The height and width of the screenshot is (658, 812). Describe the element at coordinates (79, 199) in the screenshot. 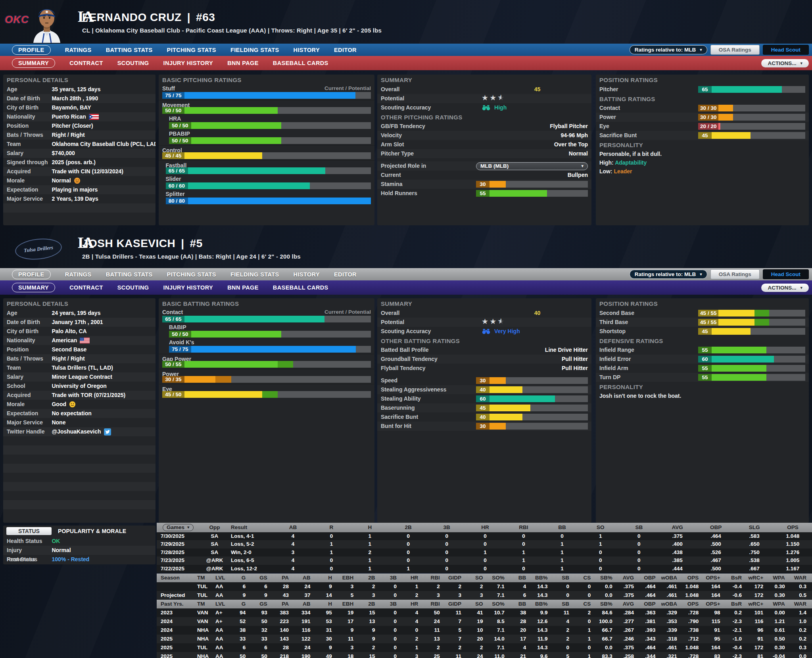

I see `detail-row: Major Service2 Years, 139 Days` at that location.